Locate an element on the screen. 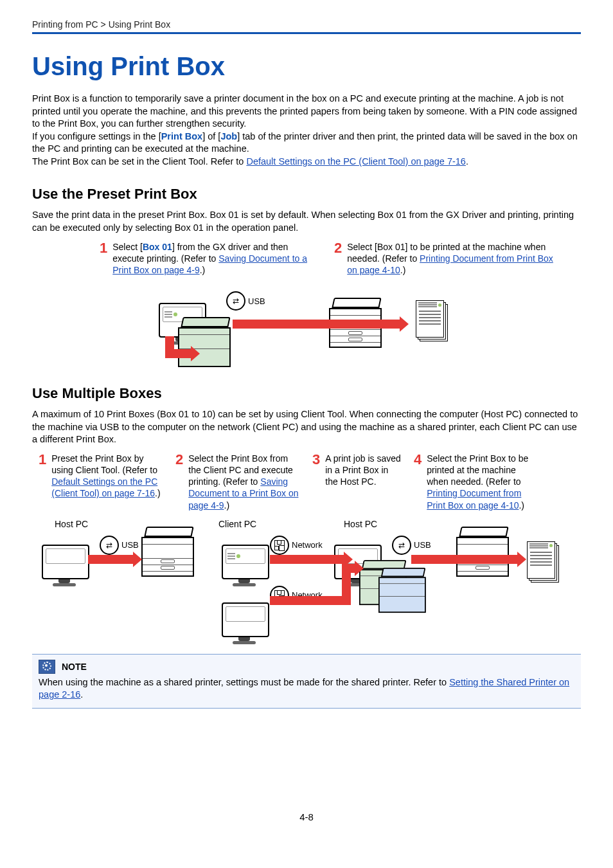 Image resolution: width=613 pixels, height=868 pixels. intro-p1: Print Box is a function to temporarily s… is located at coordinates (306, 112).